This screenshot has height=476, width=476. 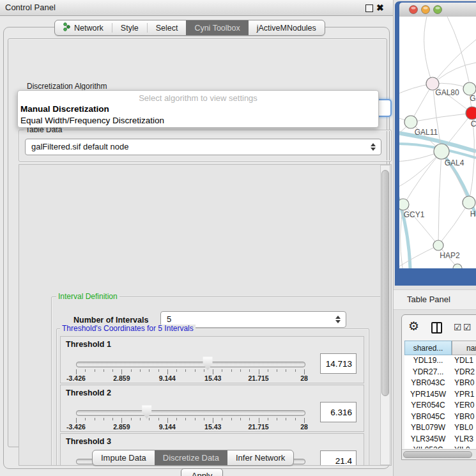 What do you see at coordinates (167, 28) in the screenshot?
I see `tab-select: Select` at bounding box center [167, 28].